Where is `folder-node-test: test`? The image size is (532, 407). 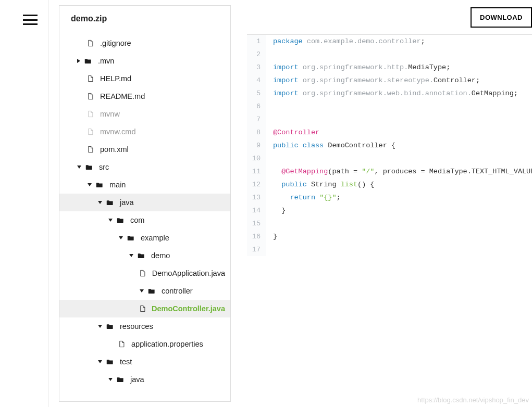 folder-node-test: test is located at coordinates (145, 362).